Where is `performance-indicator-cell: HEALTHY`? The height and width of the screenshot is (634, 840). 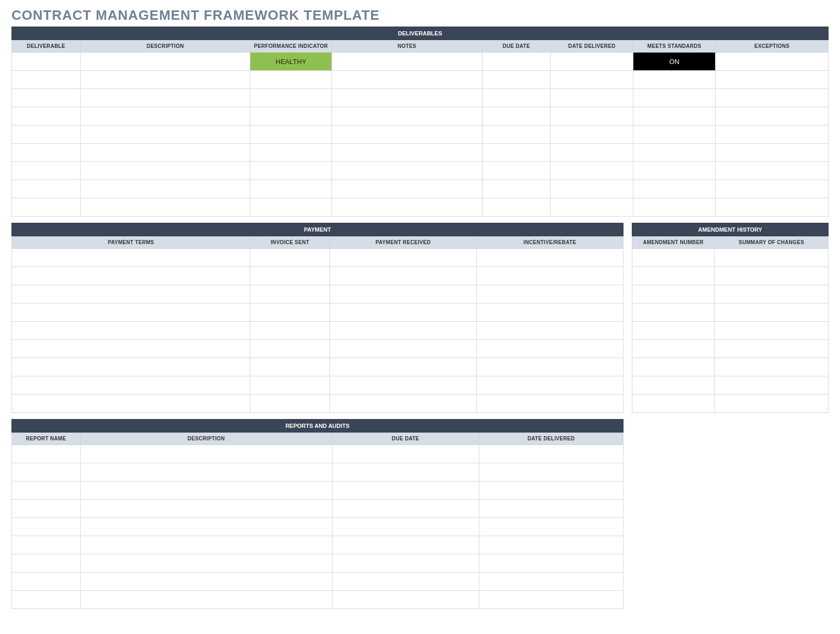 performance-indicator-cell: HEALTHY is located at coordinates (291, 61).